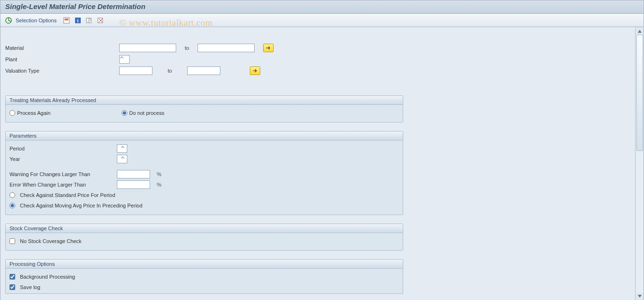 The width and height of the screenshot is (644, 300). Describe the element at coordinates (81, 206) in the screenshot. I see `check-moving-label: Check Against Moving Avg Price In Preced…` at that location.